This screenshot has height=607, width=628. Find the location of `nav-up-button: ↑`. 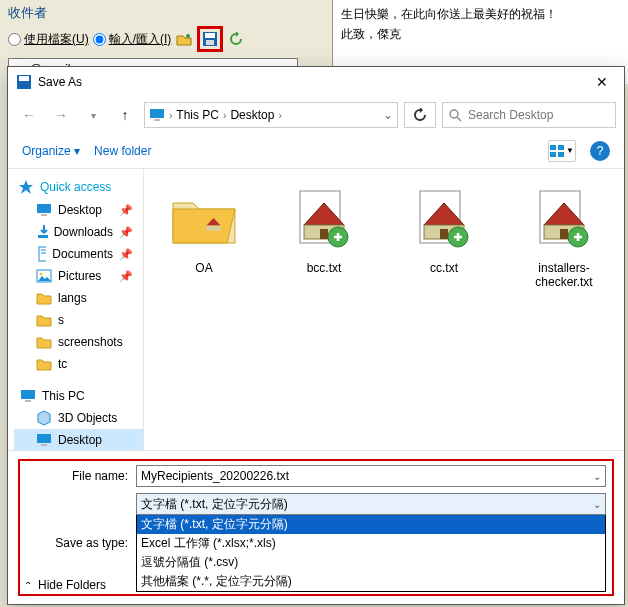

nav-up-button: ↑ is located at coordinates (125, 115).